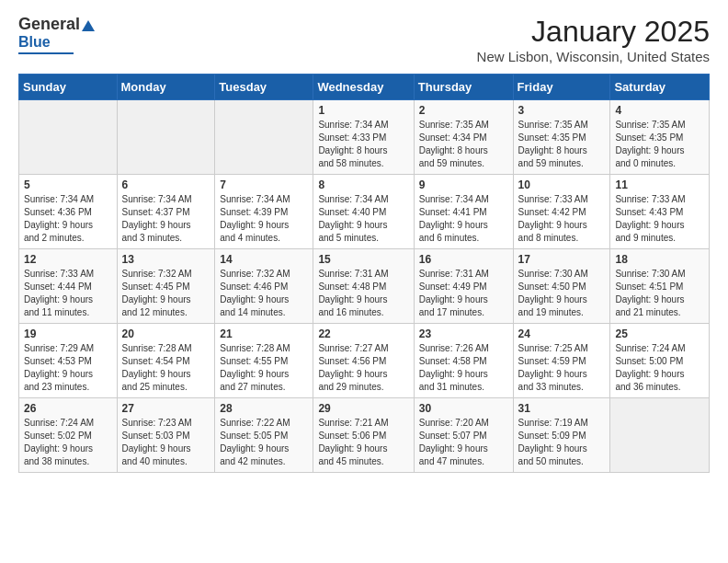 This screenshot has height=563, width=728. I want to click on calendar-day-cell: 10Sunrise: 7:33 AM Sunset: 4:42 PM Dayli…, so click(562, 212).